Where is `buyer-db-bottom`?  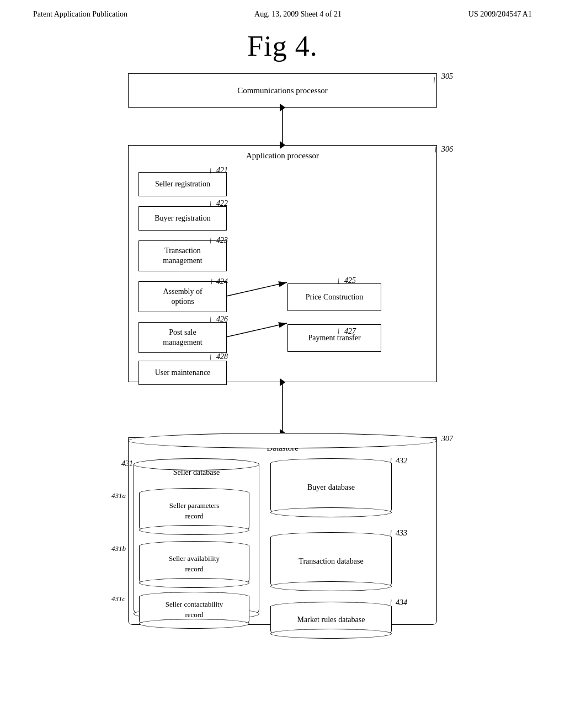
buyer-db-bottom is located at coordinates (331, 512).